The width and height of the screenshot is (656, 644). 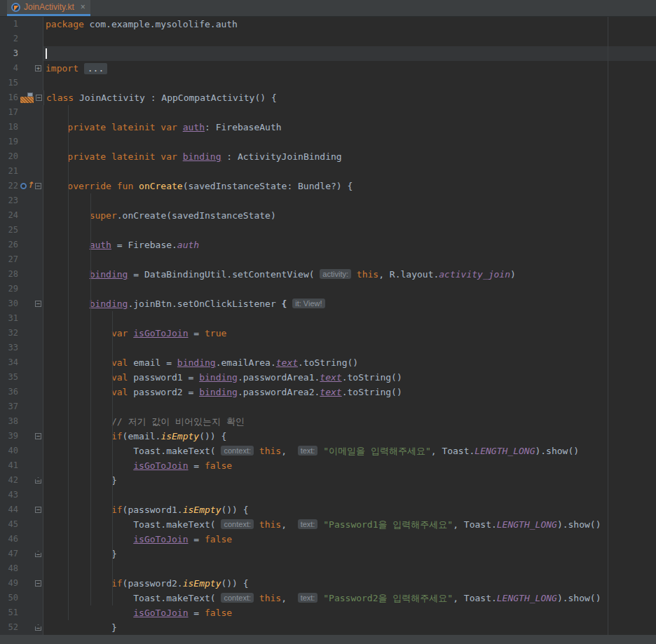 What do you see at coordinates (350, 436) in the screenshot?
I see `code-text: if(email.isEmpty()) {` at bounding box center [350, 436].